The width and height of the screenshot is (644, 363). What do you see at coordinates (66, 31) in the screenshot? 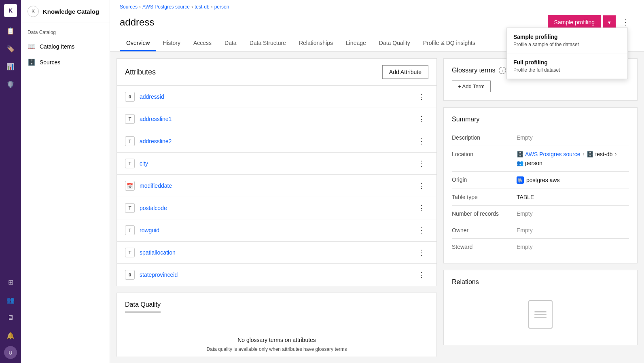
I see `nav-section-label: Data Catalog` at bounding box center [66, 31].